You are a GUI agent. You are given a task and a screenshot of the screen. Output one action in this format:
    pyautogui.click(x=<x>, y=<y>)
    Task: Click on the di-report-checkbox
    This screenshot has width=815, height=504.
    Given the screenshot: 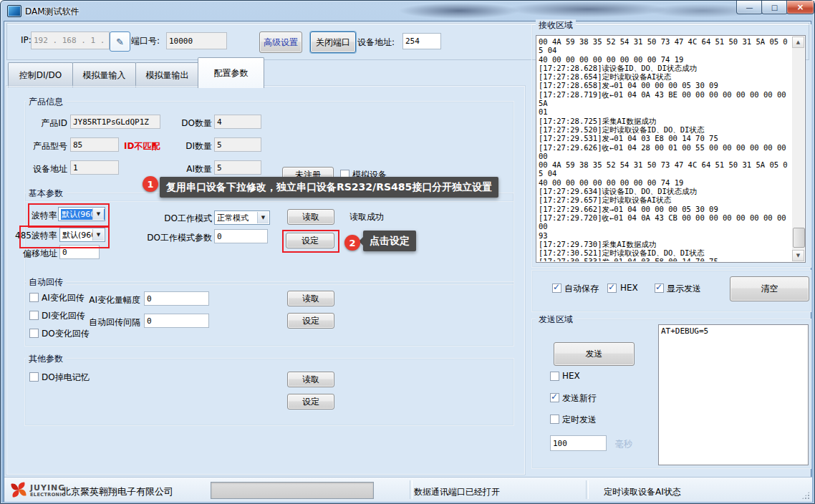 What is the action you would take?
    pyautogui.click(x=34, y=315)
    